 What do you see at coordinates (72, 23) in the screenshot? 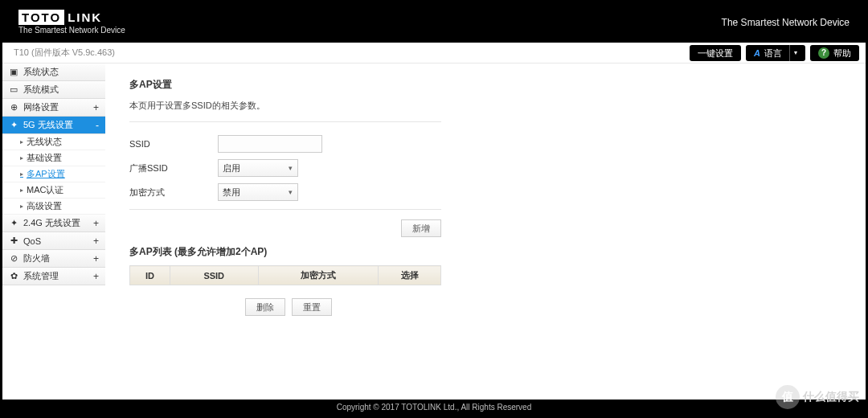
I see `logo: TOTOLINK The Smartest Network Device` at bounding box center [72, 23].